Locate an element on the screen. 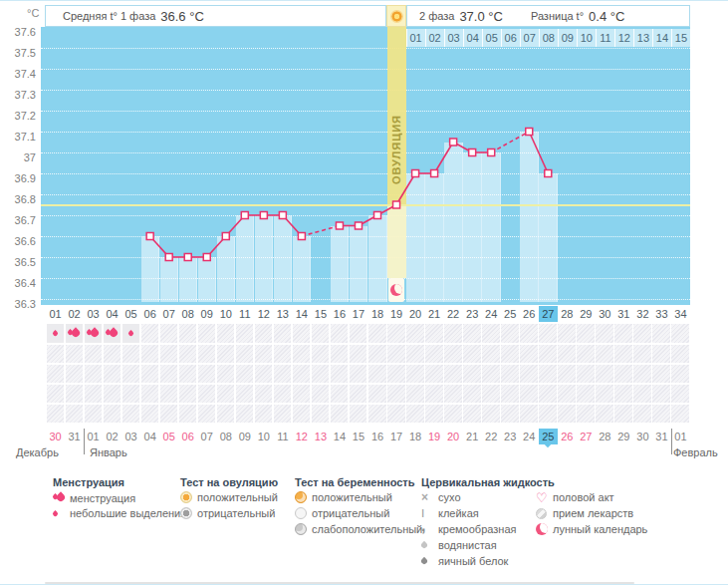  calendar-date-cell: 02 is located at coordinates (112, 437).